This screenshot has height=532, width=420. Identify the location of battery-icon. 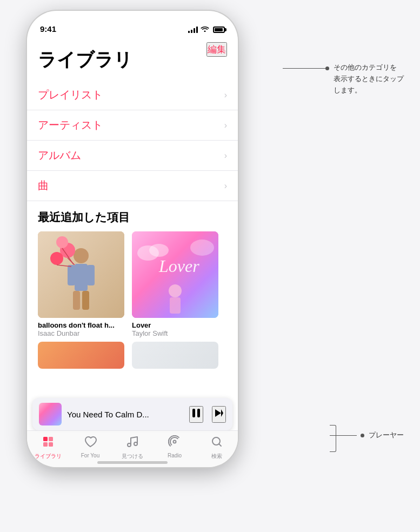
(219, 30).